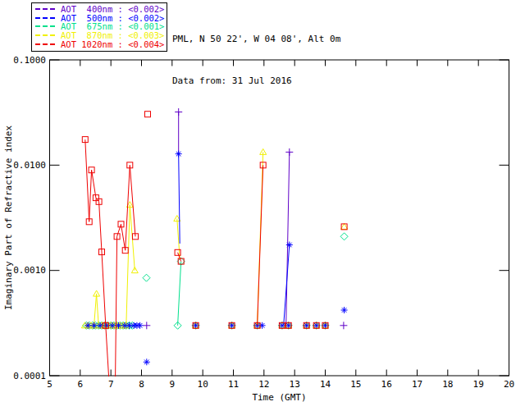 The height and width of the screenshot is (420, 525). I want to click on y-tick-label: 0.0100, so click(30, 166).